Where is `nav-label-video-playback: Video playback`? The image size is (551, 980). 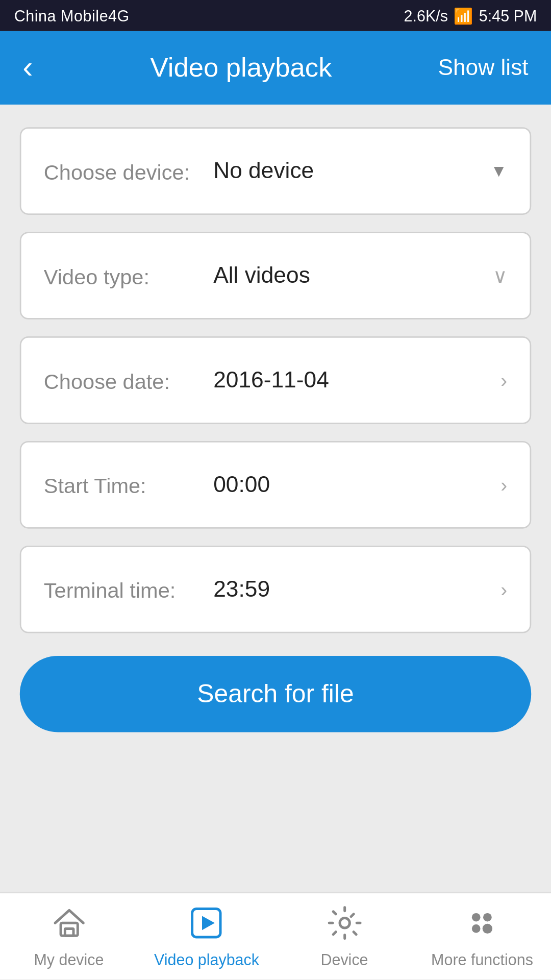 nav-label-video-playback: Video playback is located at coordinates (207, 960).